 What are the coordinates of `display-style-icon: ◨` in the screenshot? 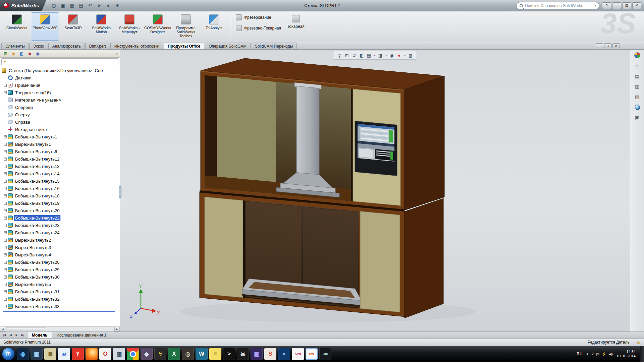 It's located at (380, 55).